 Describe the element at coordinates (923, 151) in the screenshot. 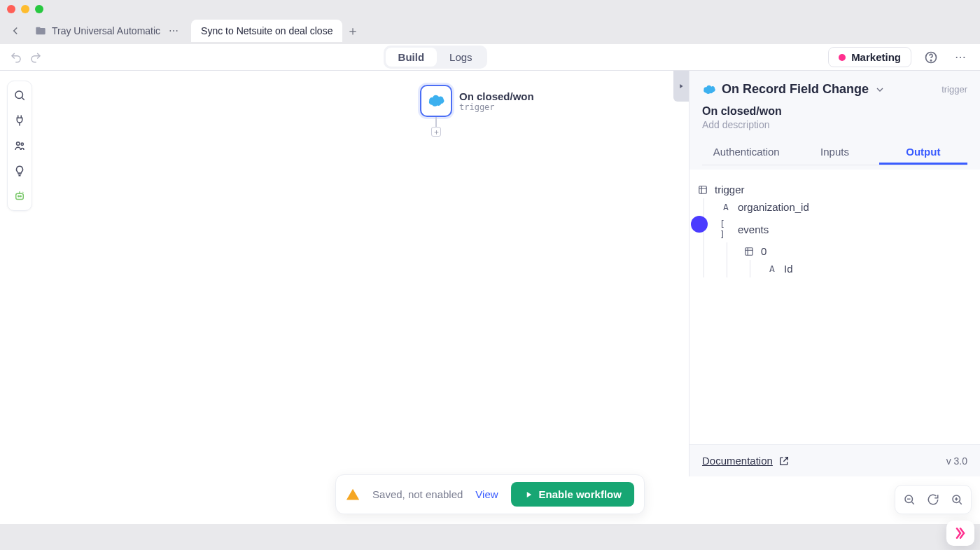

I see `tab-output: Output` at that location.